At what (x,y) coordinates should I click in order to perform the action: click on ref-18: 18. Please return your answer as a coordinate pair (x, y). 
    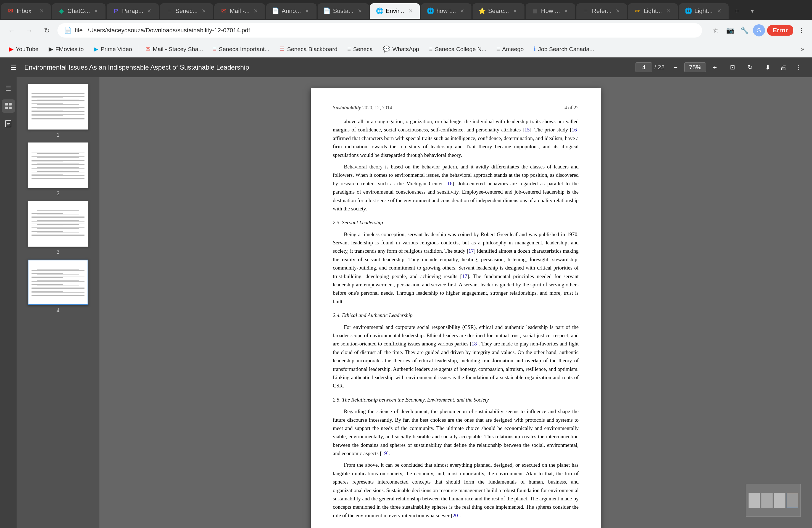
    Looking at the image, I should click on (474, 344).